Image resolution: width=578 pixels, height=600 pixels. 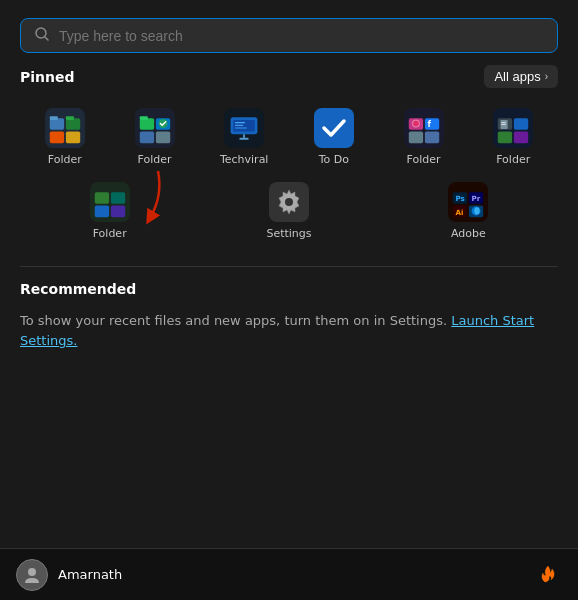 What do you see at coordinates (468, 211) in the screenshot?
I see `app-item-adobe: Ps Pr Ai Adobe` at bounding box center [468, 211].